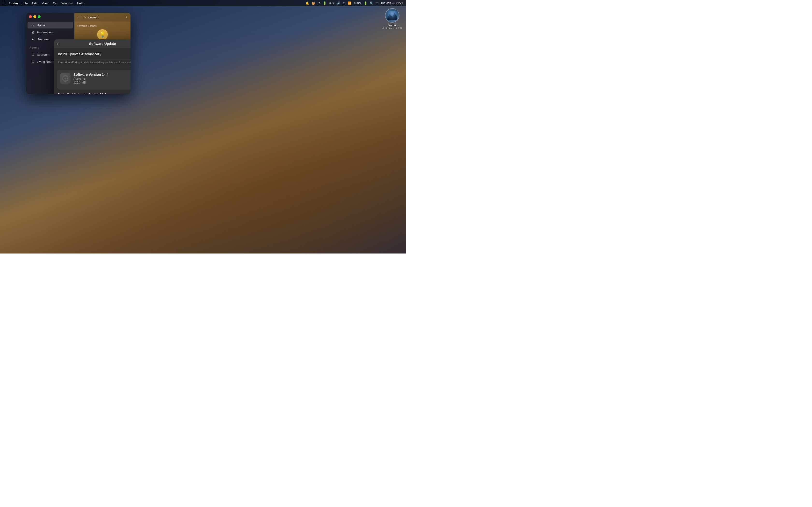 The width and height of the screenshot is (812, 507). Describe the element at coordinates (366, 3) in the screenshot. I see `battery-icon: 🔋` at that location.